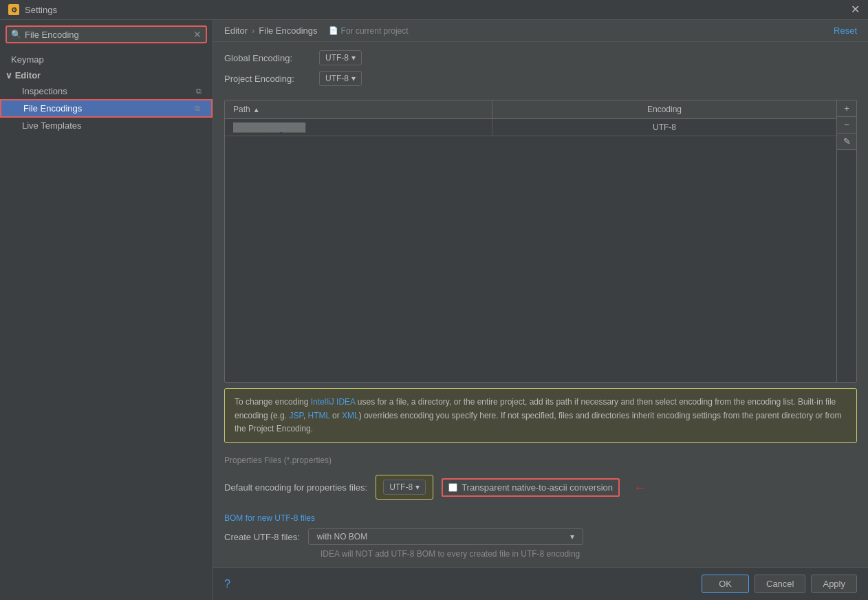 This screenshot has height=600, width=868. I want to click on table-header: Path ▲ Encoding, so click(531, 110).